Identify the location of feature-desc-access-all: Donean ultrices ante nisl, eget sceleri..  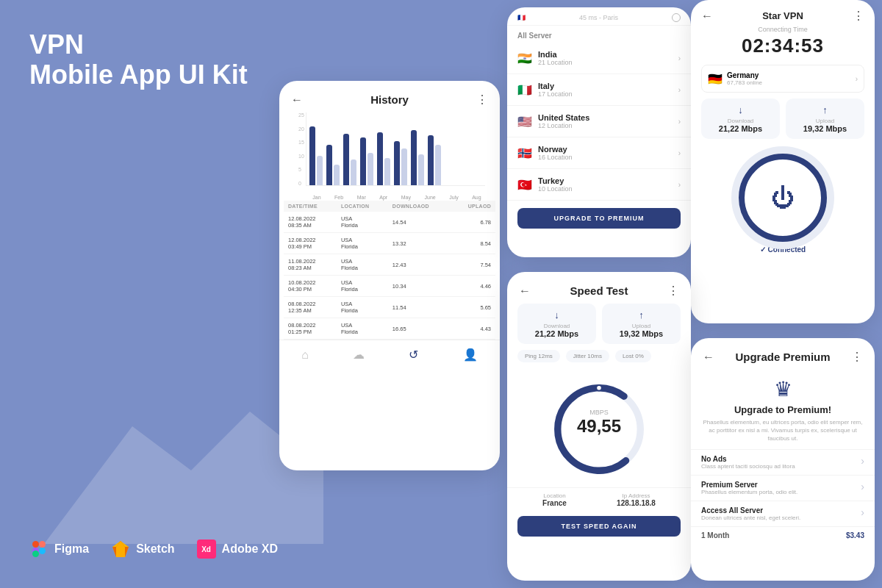
(751, 517).